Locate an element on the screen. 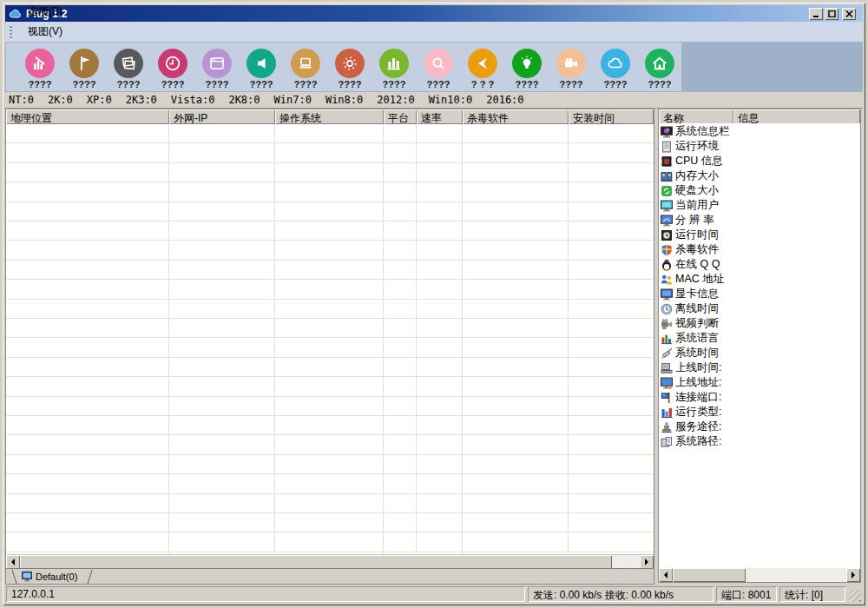  menu-grip is located at coordinates (10, 32).